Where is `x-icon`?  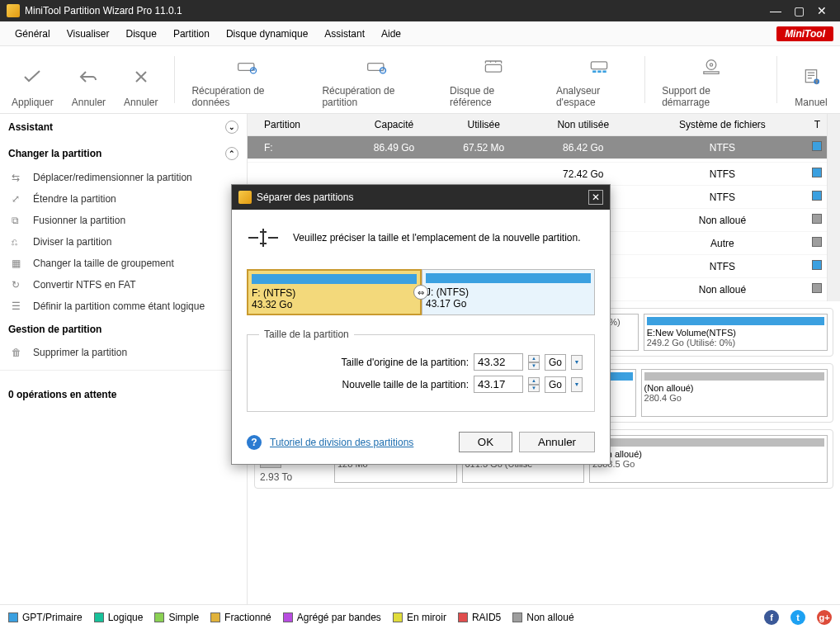 x-icon is located at coordinates (141, 77).